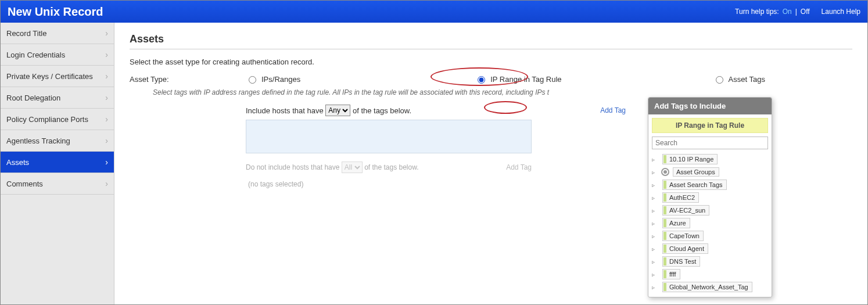  What do you see at coordinates (57, 184) in the screenshot?
I see `sidebar-item-comments: Comments` at bounding box center [57, 184].